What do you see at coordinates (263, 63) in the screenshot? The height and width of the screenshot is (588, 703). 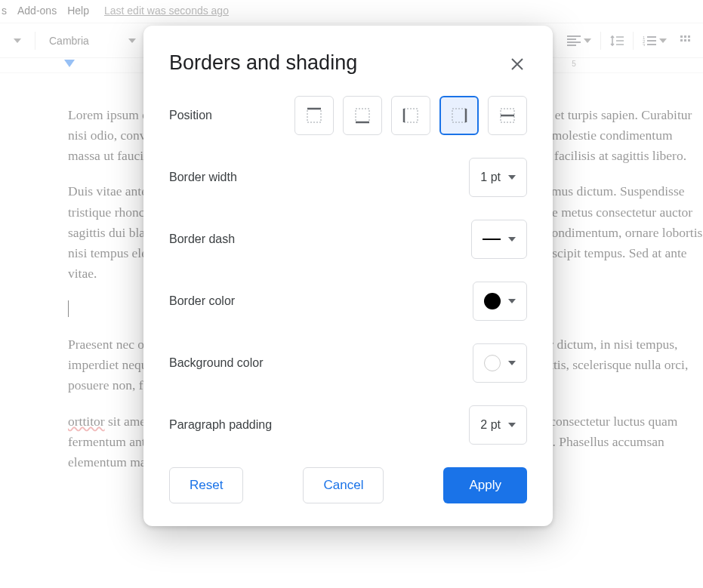 I see `dialog-title: Borders and shading` at bounding box center [263, 63].